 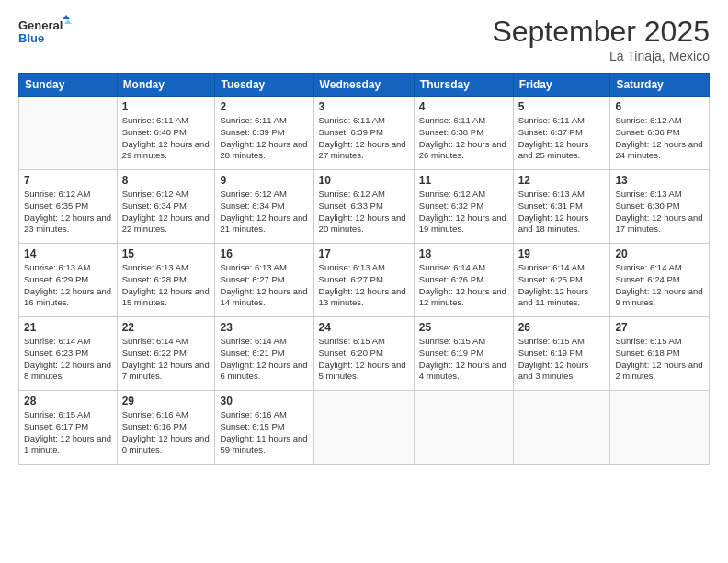 I want to click on day-number: 24, so click(x=364, y=327).